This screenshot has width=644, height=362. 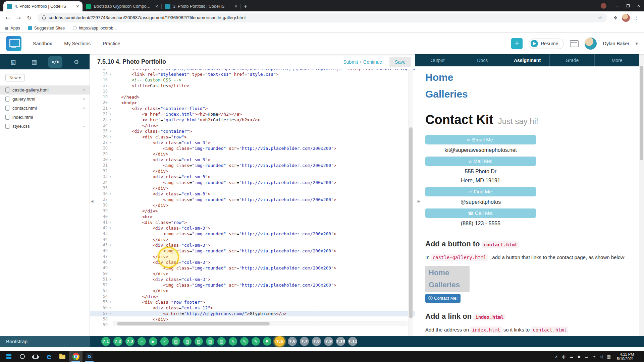 I want to click on preview-home-link: Home, so click(x=528, y=77).